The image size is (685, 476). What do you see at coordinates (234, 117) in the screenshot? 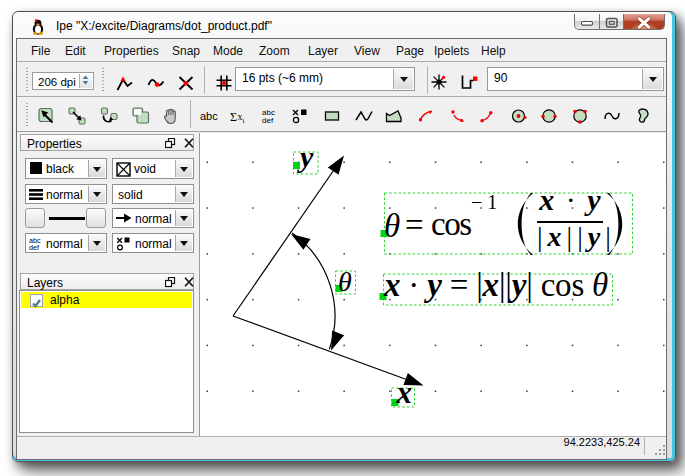
I see `svg-text: Σ` at bounding box center [234, 117].